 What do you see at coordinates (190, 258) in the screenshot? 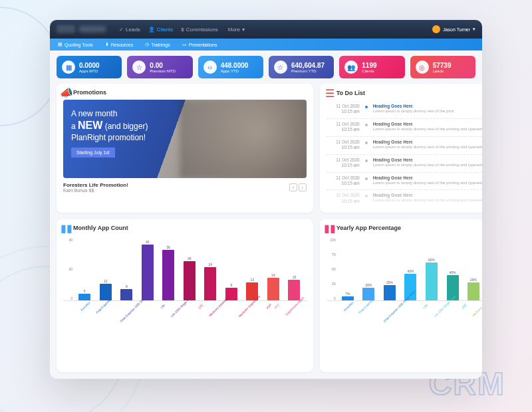
I see `bar-value: 28` at bounding box center [190, 258].